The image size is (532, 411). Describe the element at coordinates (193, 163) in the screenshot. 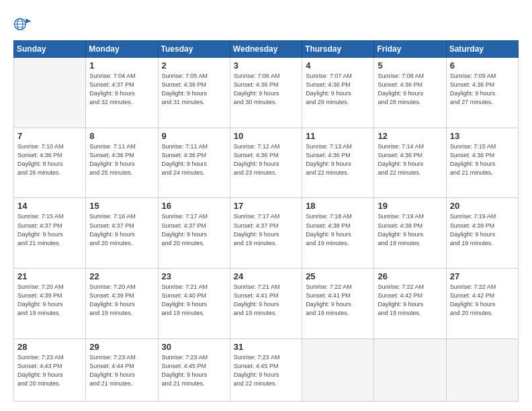

I see `calendar-cell: 9Sunrise: 7:11 AMSunset: 4:36 PMDaylight…` at that location.